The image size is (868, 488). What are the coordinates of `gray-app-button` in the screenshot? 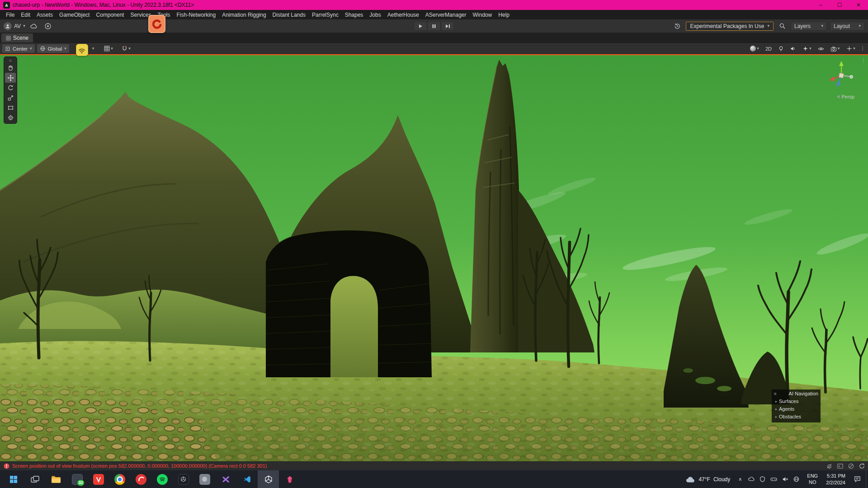 It's located at (204, 479).